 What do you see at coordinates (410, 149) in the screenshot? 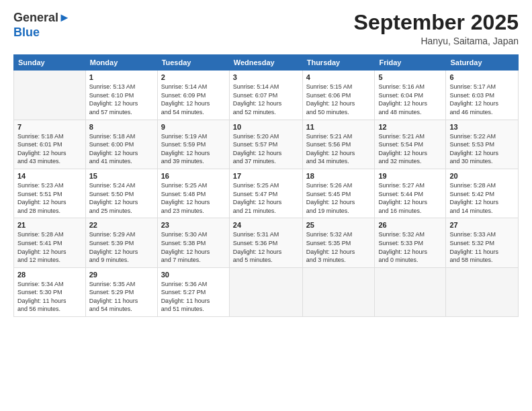
I see `day-info: Sunrise: 5:21 AM Sunset: 5:54 PM Dayligh…` at bounding box center [410, 149].